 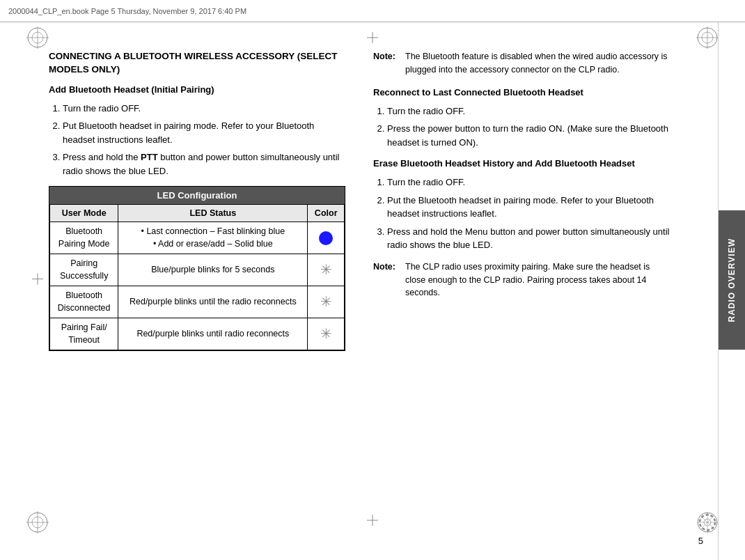 What do you see at coordinates (528, 182) in the screenshot?
I see `step-3-1: Turn the radio OFF.` at bounding box center [528, 182].